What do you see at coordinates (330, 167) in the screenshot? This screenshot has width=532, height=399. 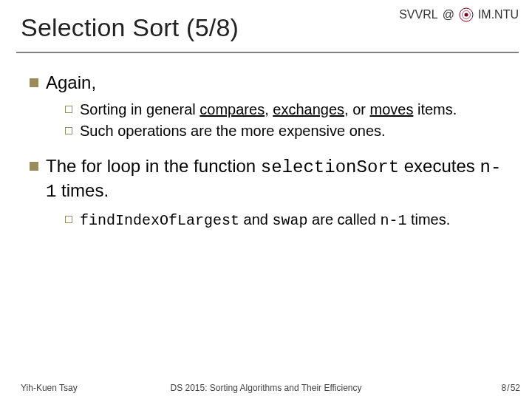 I see `code-term: selectionSort` at bounding box center [330, 167].